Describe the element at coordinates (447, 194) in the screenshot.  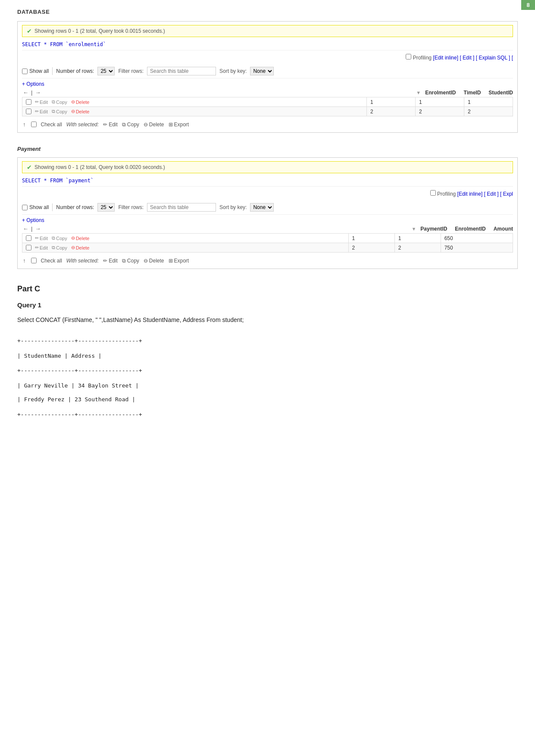
I see `payment-profiling-label: Profiling` at that location.